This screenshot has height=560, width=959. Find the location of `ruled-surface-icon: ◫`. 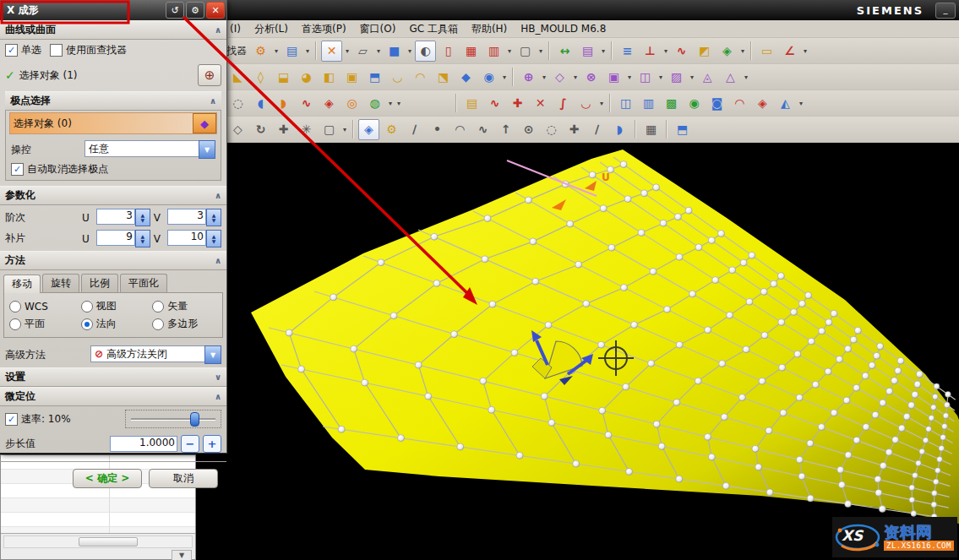

ruled-surface-icon: ◫ is located at coordinates (625, 103).